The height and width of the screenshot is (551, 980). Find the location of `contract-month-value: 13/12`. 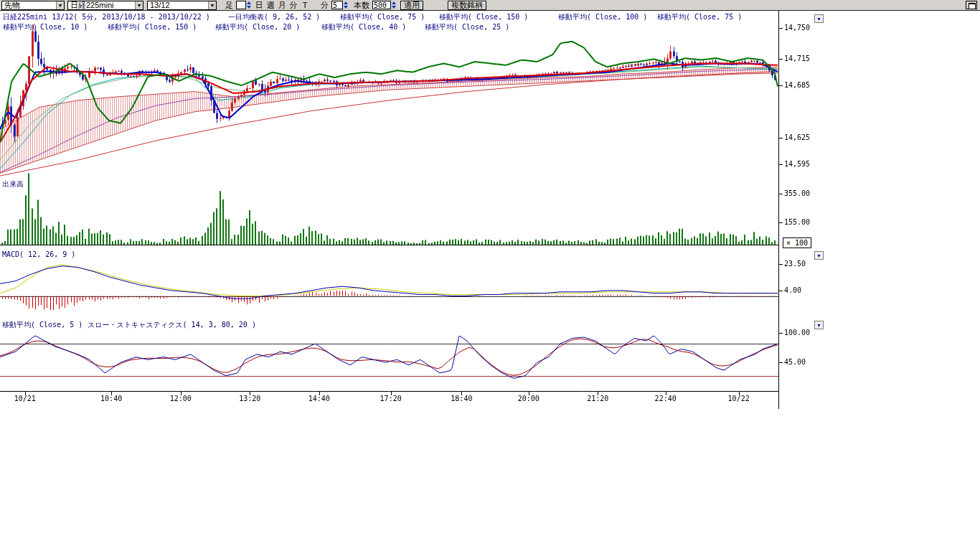

contract-month-value: 13/12 is located at coordinates (160, 5).